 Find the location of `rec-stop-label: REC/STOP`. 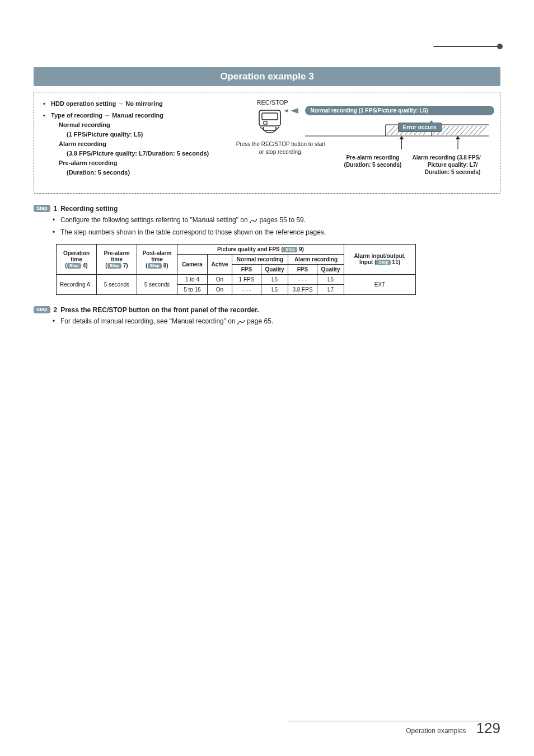

rec-stop-label: REC/STOP is located at coordinates (374, 102).